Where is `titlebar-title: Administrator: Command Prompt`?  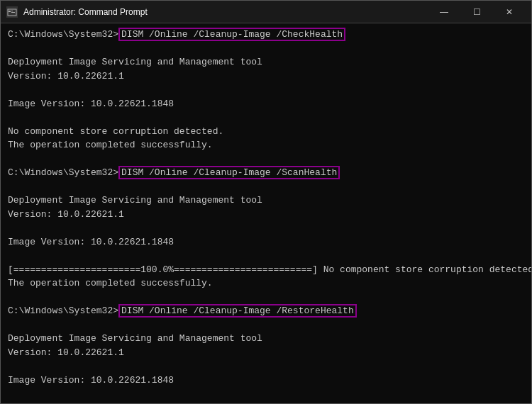 titlebar-title: Administrator: Command Prompt is located at coordinates (226, 12).